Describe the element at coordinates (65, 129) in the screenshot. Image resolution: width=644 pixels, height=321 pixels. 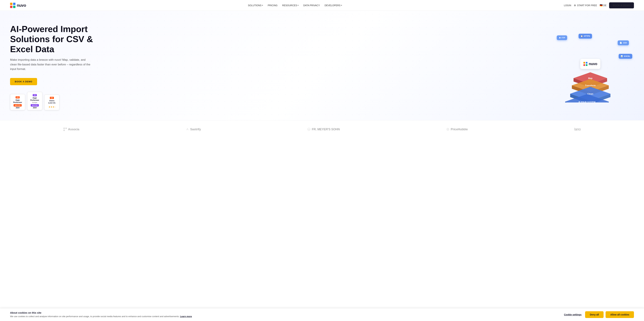
I see `associa-icon` at that location.